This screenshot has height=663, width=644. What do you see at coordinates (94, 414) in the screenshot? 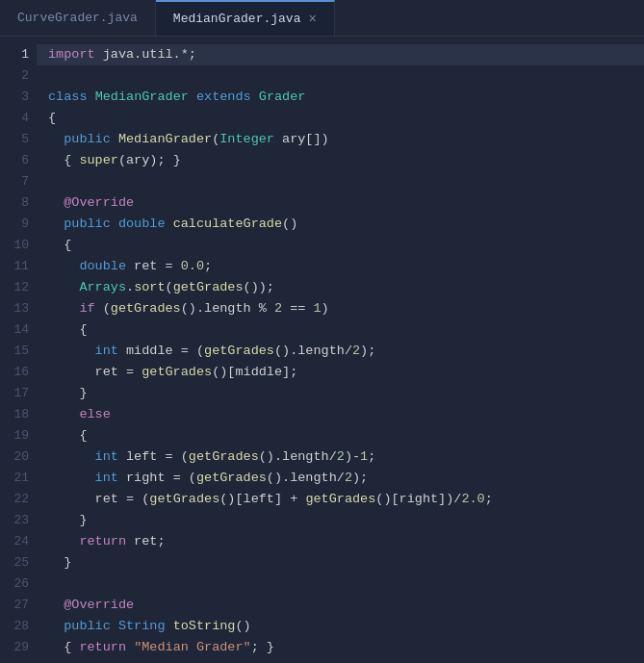
I see `token: else` at bounding box center [94, 414].